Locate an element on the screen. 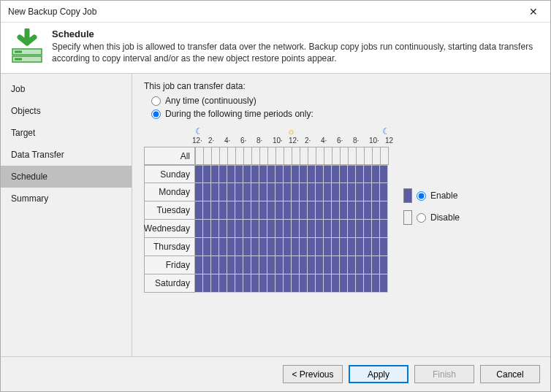  previous-button: < Previous is located at coordinates (313, 374).